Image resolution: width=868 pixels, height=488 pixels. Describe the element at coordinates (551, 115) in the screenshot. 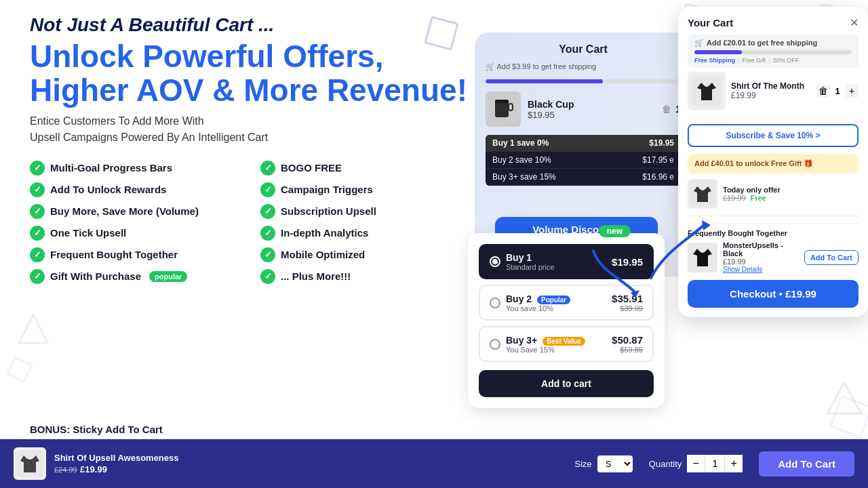

I see `cart-item-price: $19.95` at that location.